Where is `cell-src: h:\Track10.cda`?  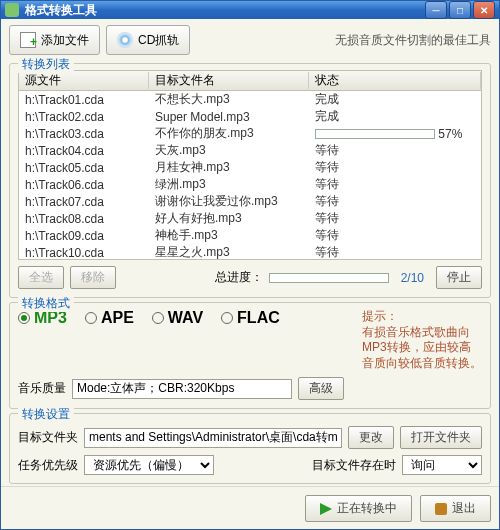
cell-src: h:\Track10.cda is located at coordinates (84, 253).